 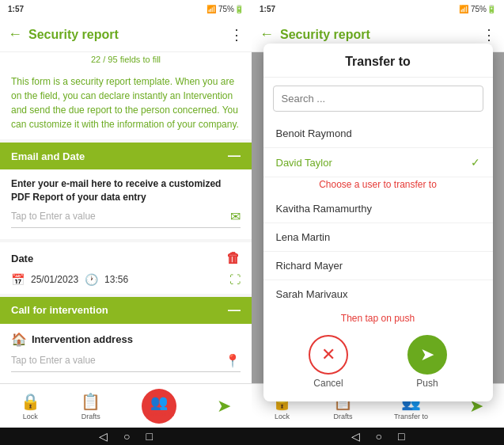 I want to click on address-label: Intervention address, so click(x=82, y=339).